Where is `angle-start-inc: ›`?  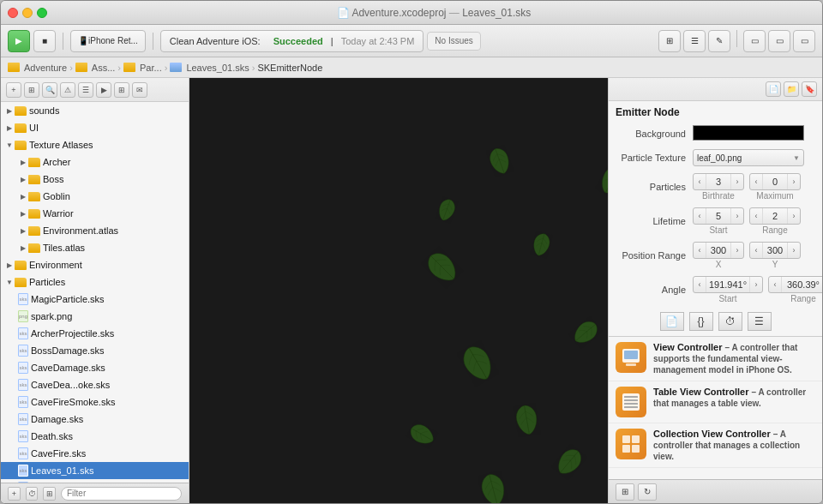
angle-start-inc: › is located at coordinates (756, 285).